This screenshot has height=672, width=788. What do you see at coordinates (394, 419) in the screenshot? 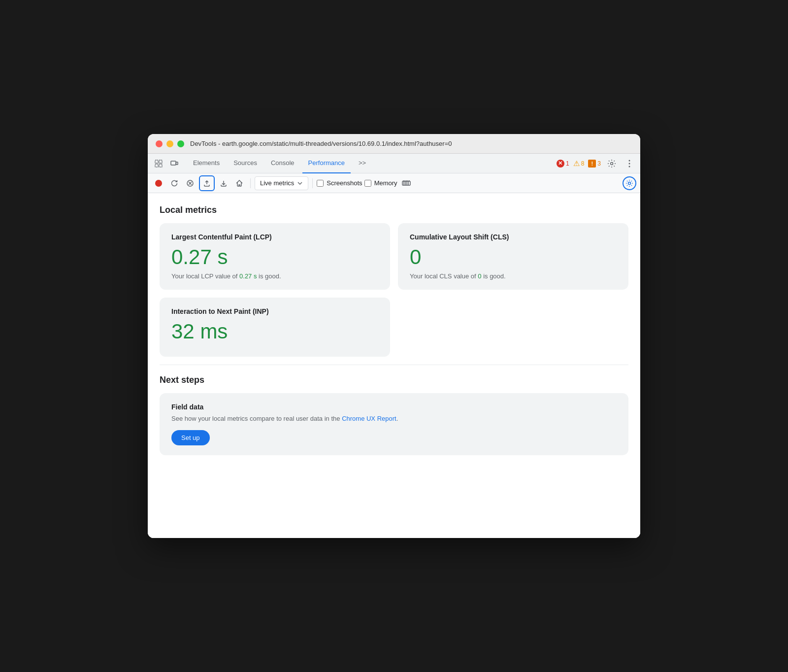
I see `field-data-desc: See how your local metrics compare to re…` at bounding box center [394, 419].